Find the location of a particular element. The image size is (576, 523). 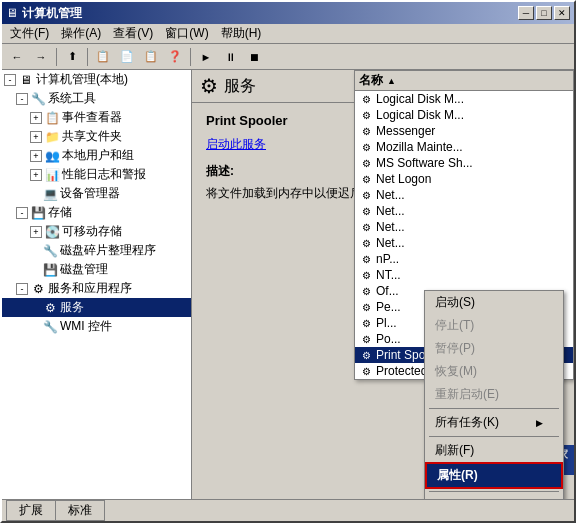

removable-icon: 💽 is located at coordinates (52, 232).